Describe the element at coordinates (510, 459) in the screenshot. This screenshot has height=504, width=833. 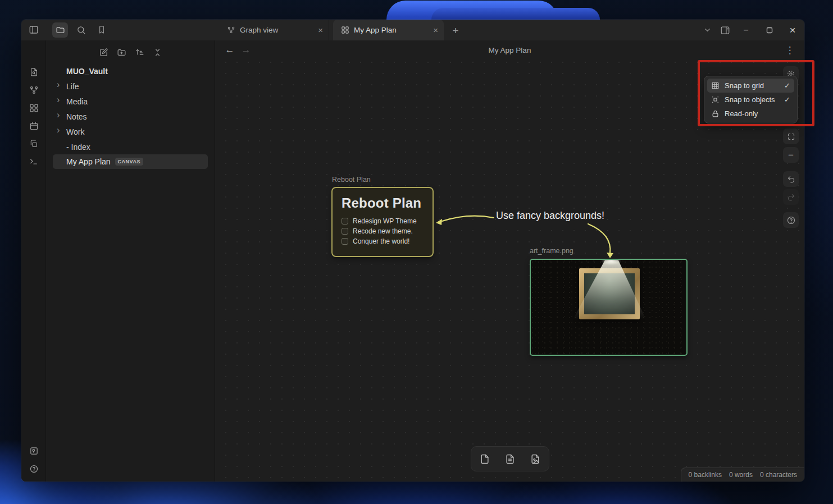
I see `add-note-button` at that location.